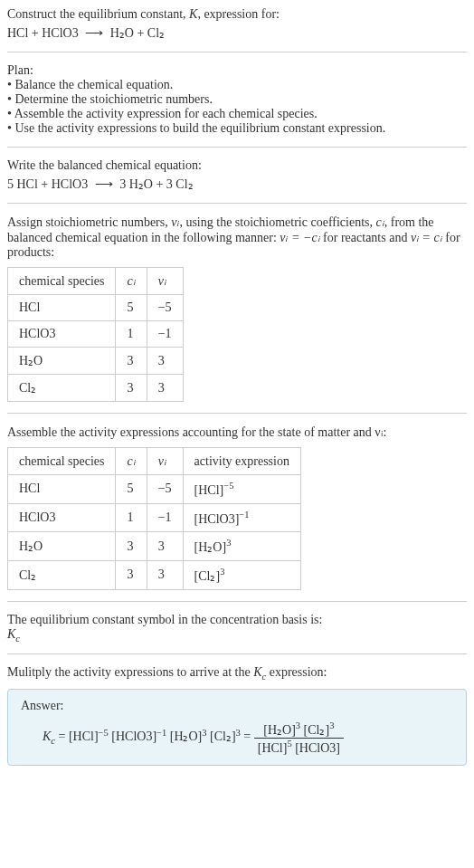  I want to click on table-row: Cl₂ 3 3 [Cl₂]3, so click(155, 575).